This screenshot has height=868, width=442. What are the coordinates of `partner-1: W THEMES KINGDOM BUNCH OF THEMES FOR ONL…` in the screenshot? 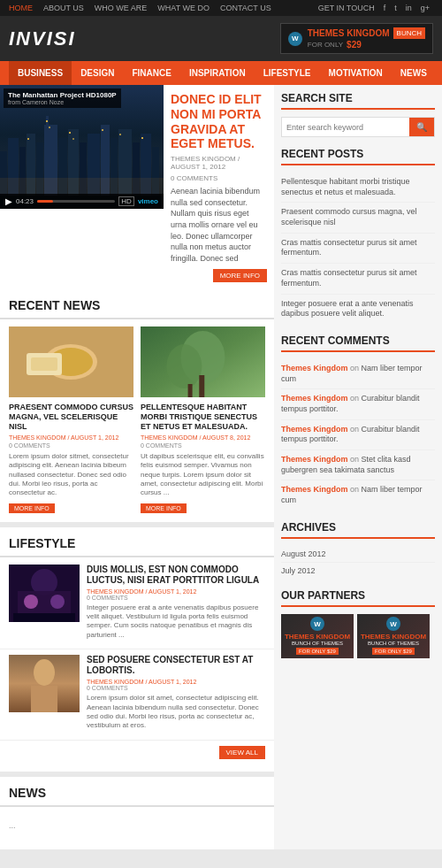 It's located at (317, 636).